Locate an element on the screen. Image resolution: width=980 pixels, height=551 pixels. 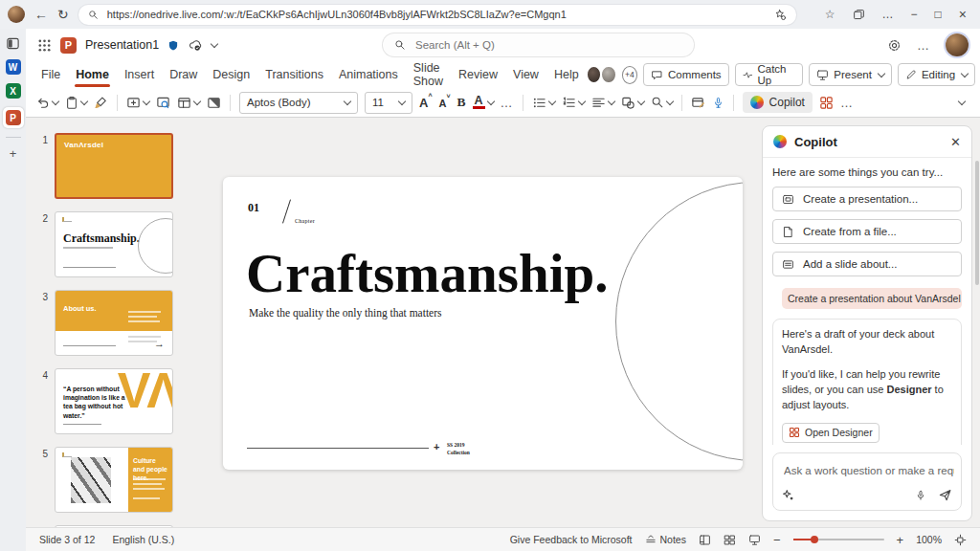
maximize-icon: □ is located at coordinates (938, 14).